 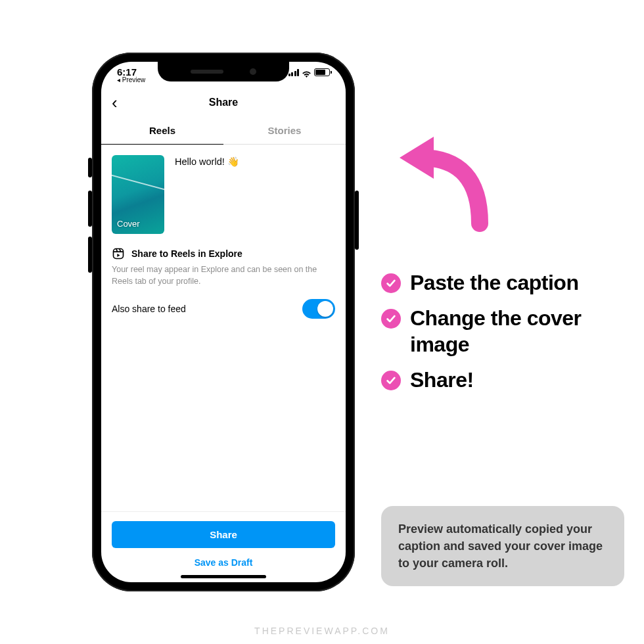 What do you see at coordinates (223, 541) in the screenshot?
I see `bottom-actions: Share Save as Draft` at bounding box center [223, 541].